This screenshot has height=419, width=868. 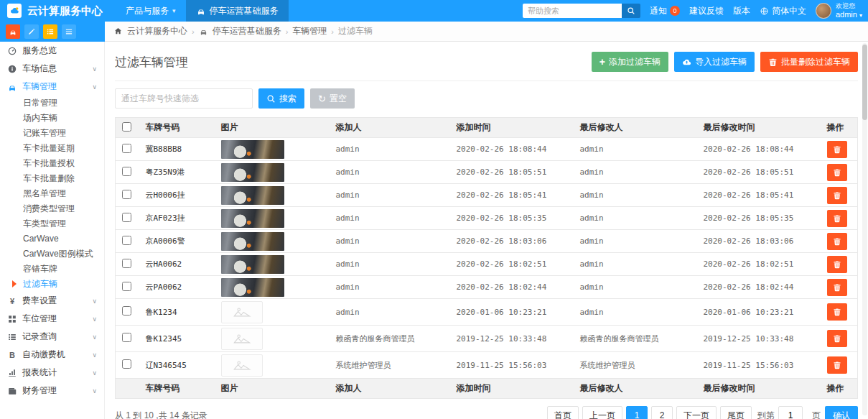 I want to click on trash-icon, so click(x=837, y=241).